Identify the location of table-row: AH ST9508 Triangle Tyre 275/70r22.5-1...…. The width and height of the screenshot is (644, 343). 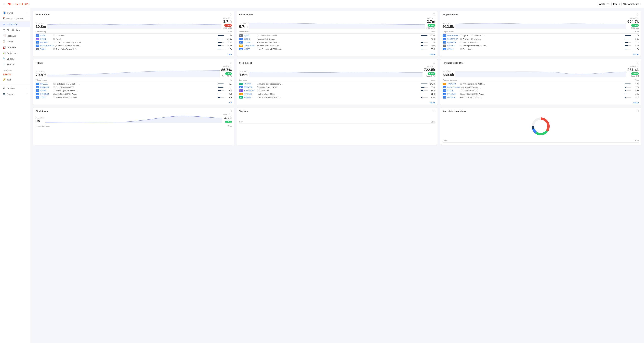
(134, 90).